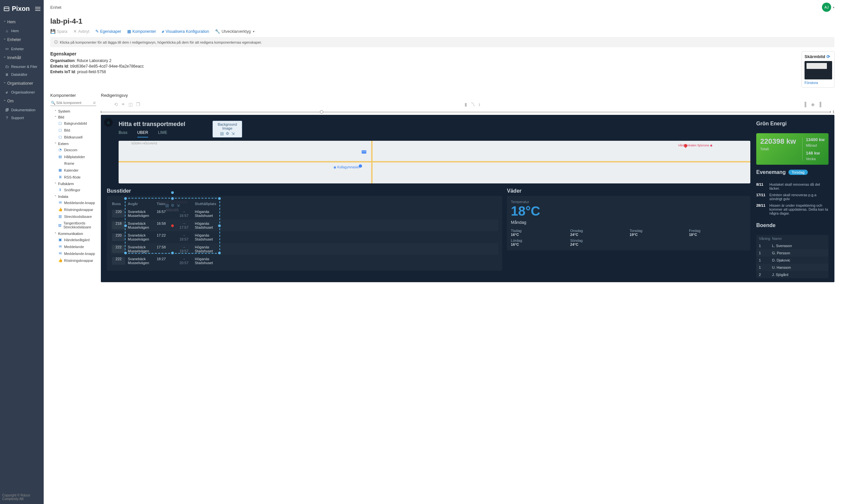  I want to click on component-item: ▢Bakgrundsbild, so click(73, 123).